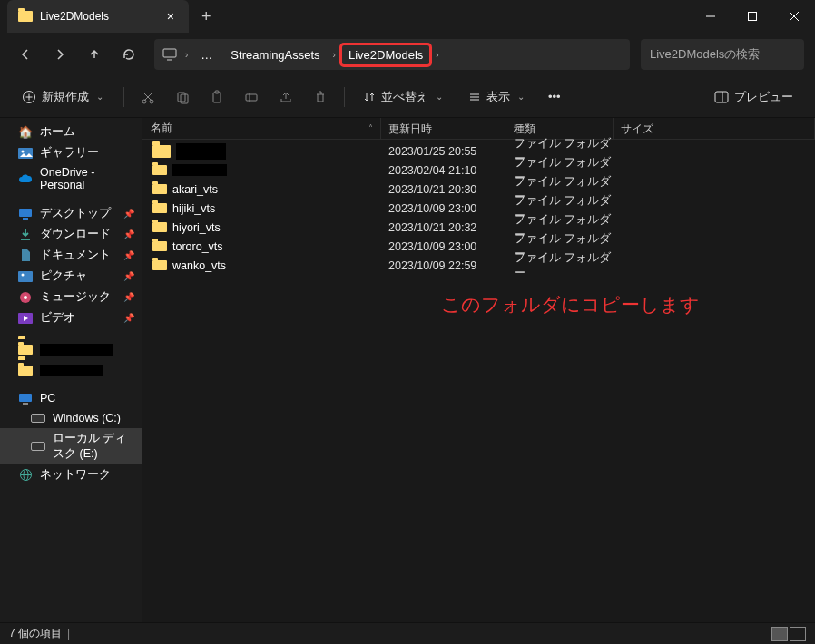  What do you see at coordinates (71, 398) in the screenshot?
I see `sidebar-item-pc: PC` at bounding box center [71, 398].